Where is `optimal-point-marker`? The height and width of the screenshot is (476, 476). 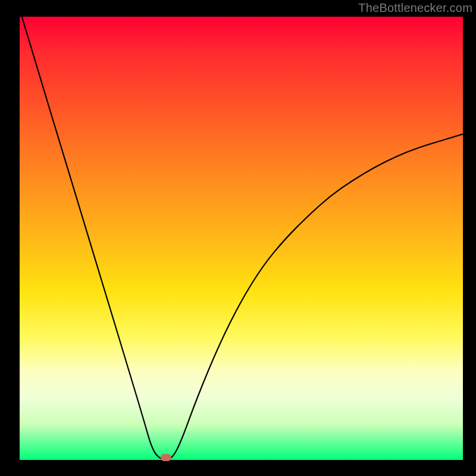
optimal-point-marker is located at coordinates (166, 458).